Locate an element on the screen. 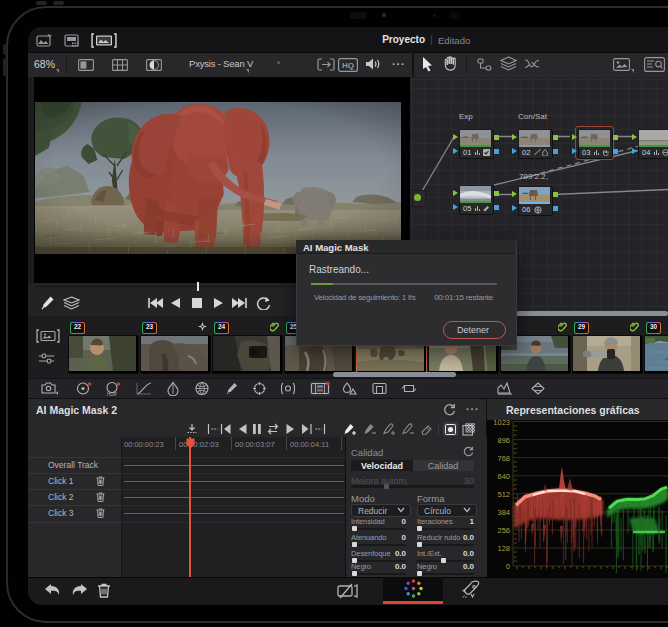  svg-text: 0 is located at coordinates (508, 566).